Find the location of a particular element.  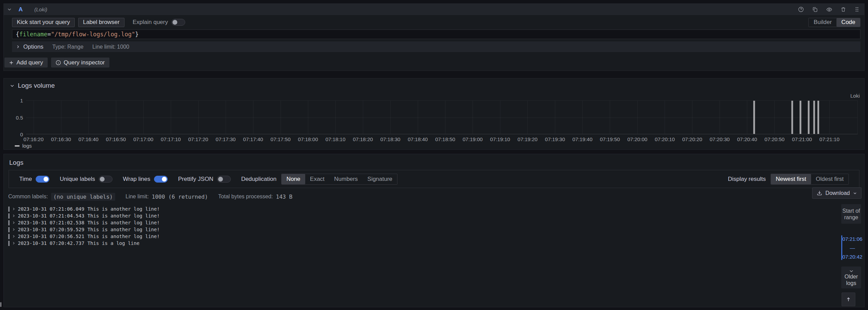

switch-knob is located at coordinates (102, 179).